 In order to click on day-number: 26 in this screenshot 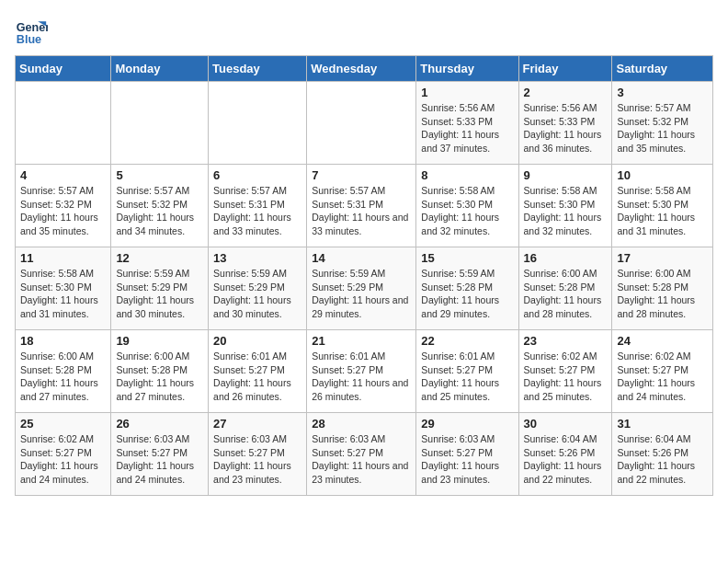, I will do `click(160, 423)`.